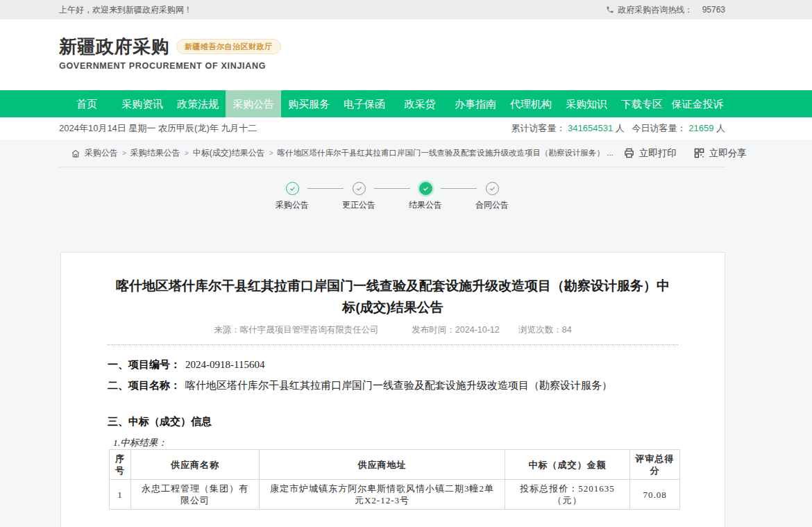  Describe the element at coordinates (76, 153) in the screenshot. I see `home-icon` at that location.